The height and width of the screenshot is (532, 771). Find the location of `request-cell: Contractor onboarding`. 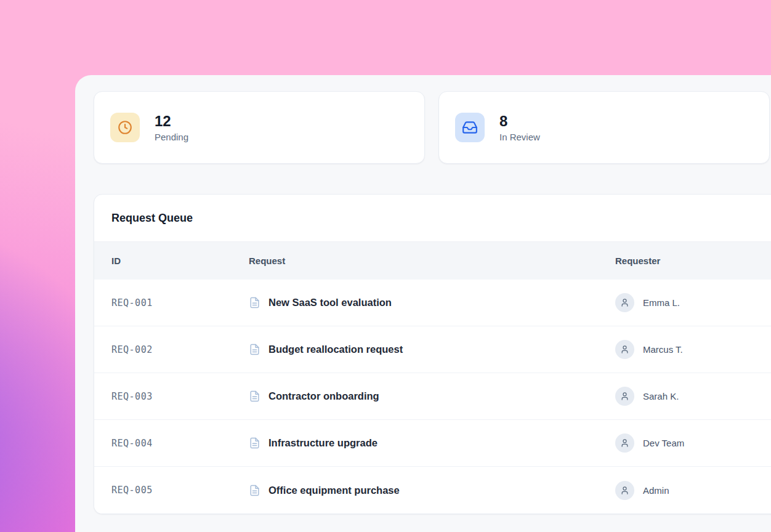

request-cell: Contractor onboarding is located at coordinates (432, 397).